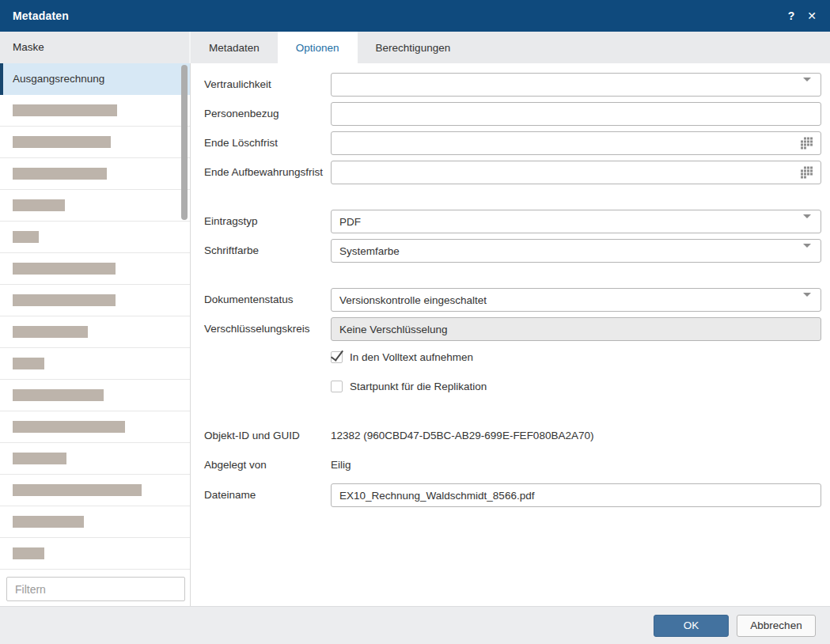  I want to click on close-icon: ✕, so click(812, 16).